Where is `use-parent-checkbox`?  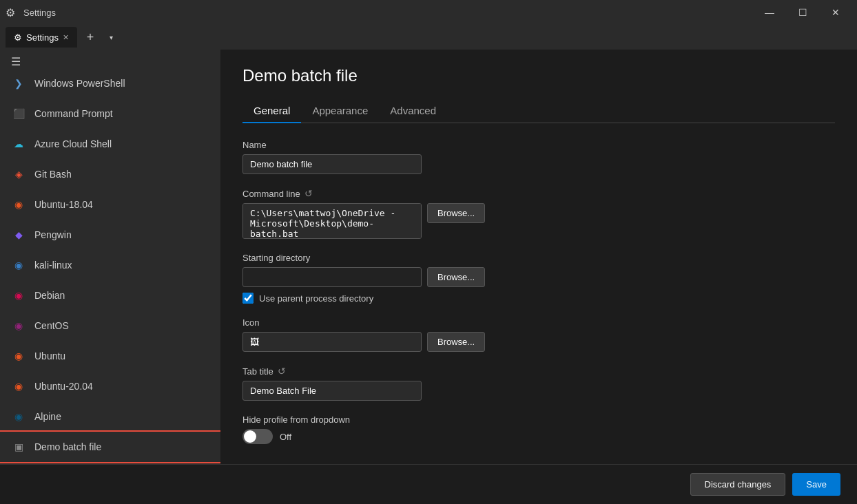 use-parent-checkbox is located at coordinates (248, 298).